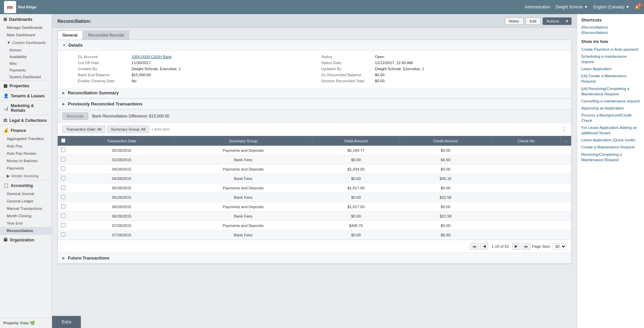  What do you see at coordinates (537, 7) in the screenshot?
I see `admin-link: Administration` at bounding box center [537, 7].